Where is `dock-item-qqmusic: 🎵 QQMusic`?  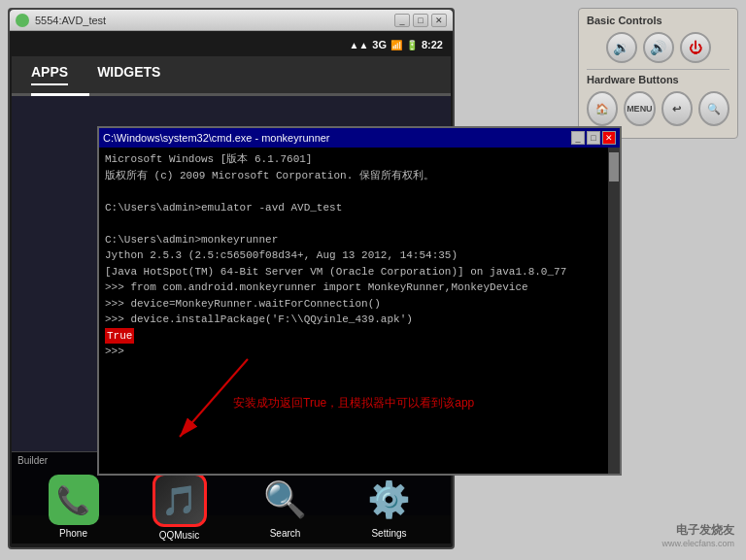 dock-item-qqmusic: 🎵 QQMusic is located at coordinates (180, 507).